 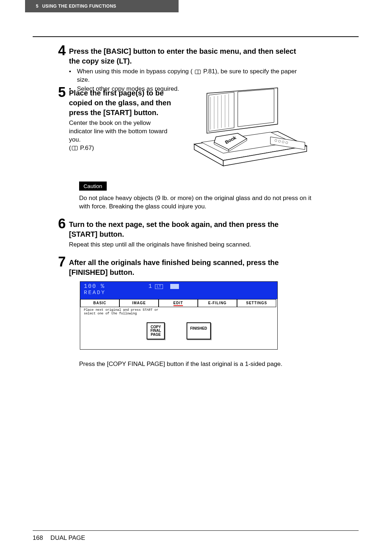 I want to click on body-text-b: (, so click(x=70, y=148).